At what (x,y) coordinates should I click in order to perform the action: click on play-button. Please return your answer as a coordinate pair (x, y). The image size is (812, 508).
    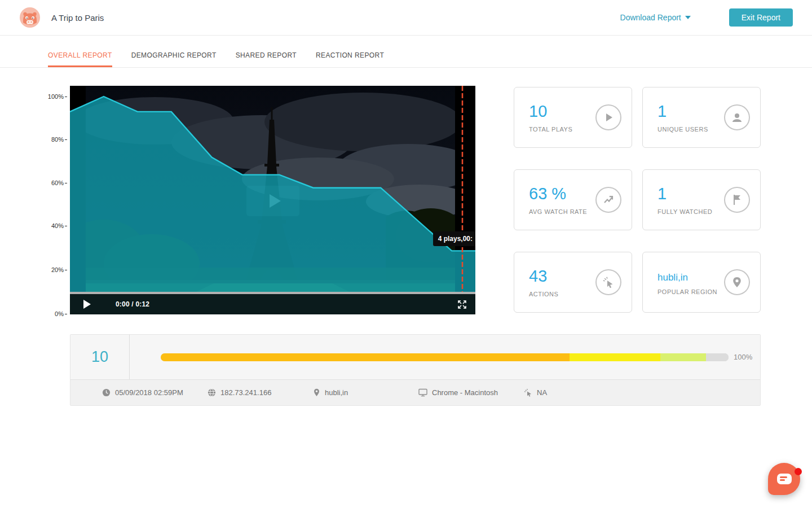
    Looking at the image, I should click on (87, 304).